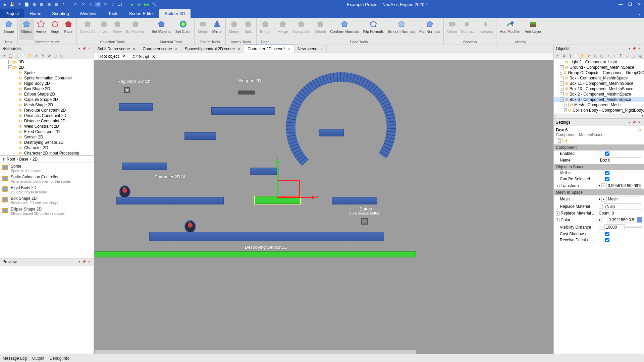 The image size is (644, 362). Describe the element at coordinates (60, 13) in the screenshot. I see `menu-scripting: Scripting` at that location.